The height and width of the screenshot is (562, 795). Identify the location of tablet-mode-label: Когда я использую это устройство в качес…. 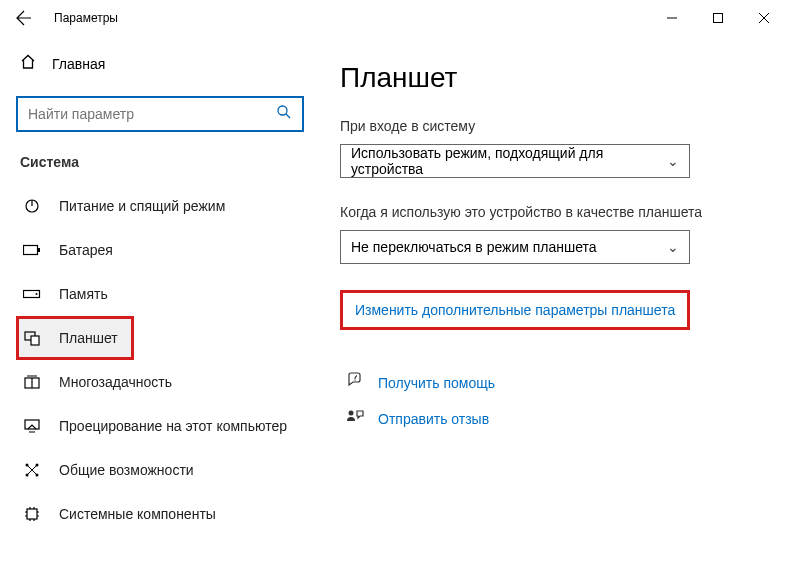
(552, 212).